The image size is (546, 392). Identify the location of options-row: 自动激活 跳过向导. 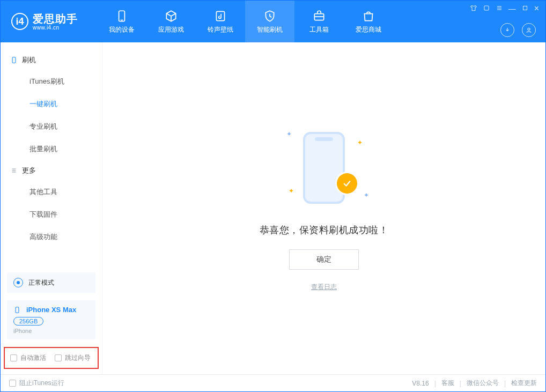
(51, 358).